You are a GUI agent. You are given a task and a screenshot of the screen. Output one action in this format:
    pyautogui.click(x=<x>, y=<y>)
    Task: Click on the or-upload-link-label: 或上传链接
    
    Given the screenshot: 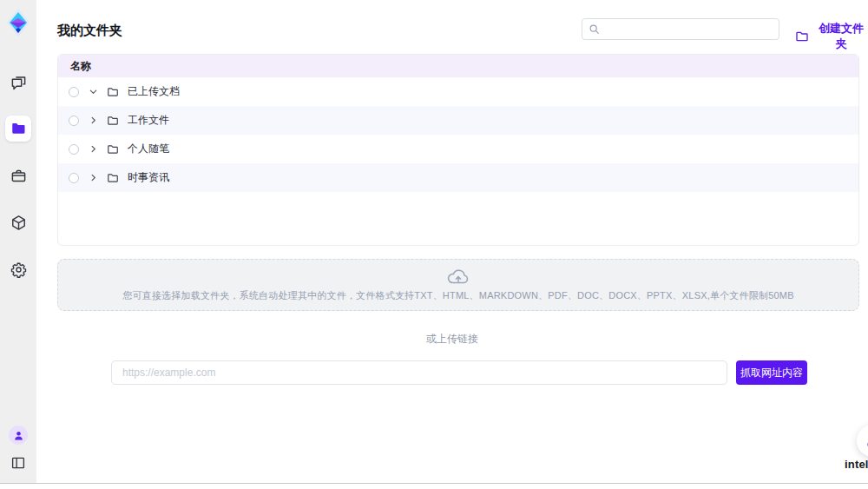 What is the action you would take?
    pyautogui.click(x=452, y=339)
    